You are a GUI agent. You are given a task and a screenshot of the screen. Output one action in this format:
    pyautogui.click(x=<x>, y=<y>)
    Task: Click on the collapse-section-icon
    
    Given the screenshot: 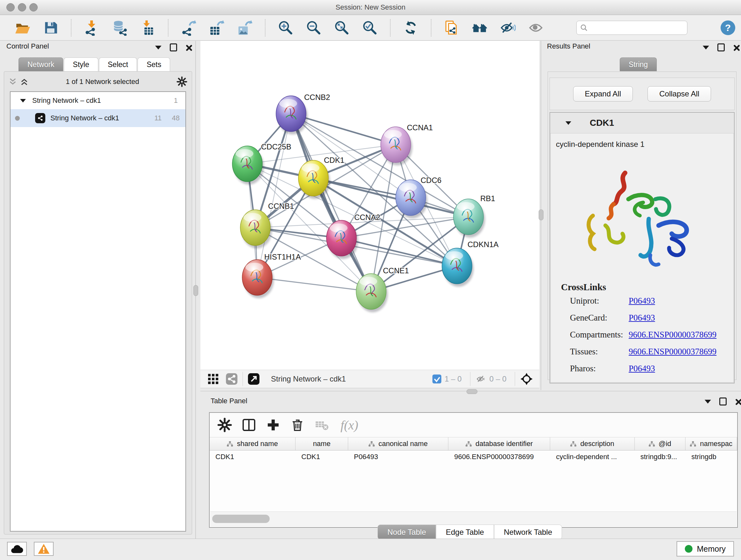 What is the action you would take?
    pyautogui.click(x=568, y=123)
    